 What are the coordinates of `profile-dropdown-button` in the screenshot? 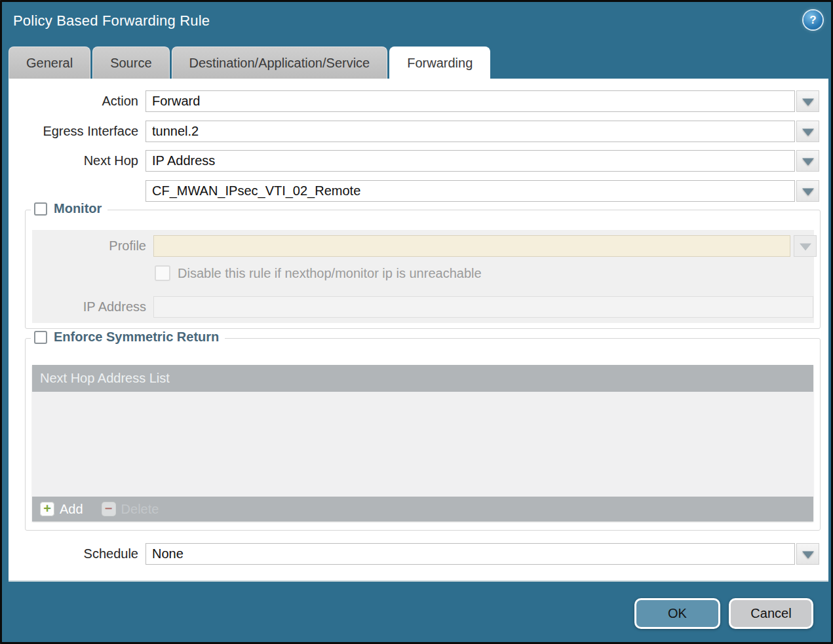 It's located at (805, 246).